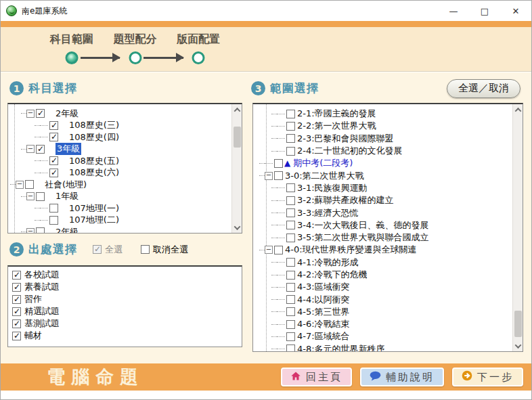  What do you see at coordinates (351, 250) in the screenshot?
I see `range-tree-item-label: 4-0:現代世界秩序變遷與全球關連` at bounding box center [351, 250].